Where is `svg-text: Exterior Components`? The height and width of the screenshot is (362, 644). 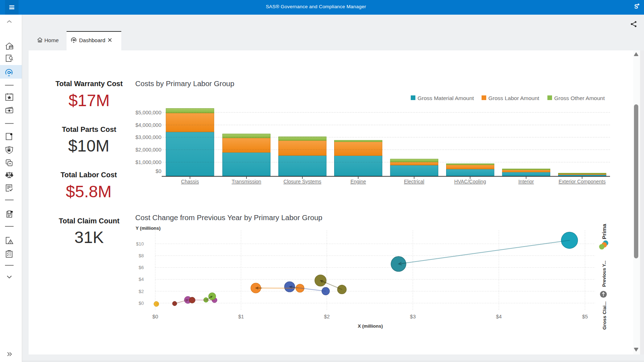
svg-text: Exterior Components is located at coordinates (582, 182).